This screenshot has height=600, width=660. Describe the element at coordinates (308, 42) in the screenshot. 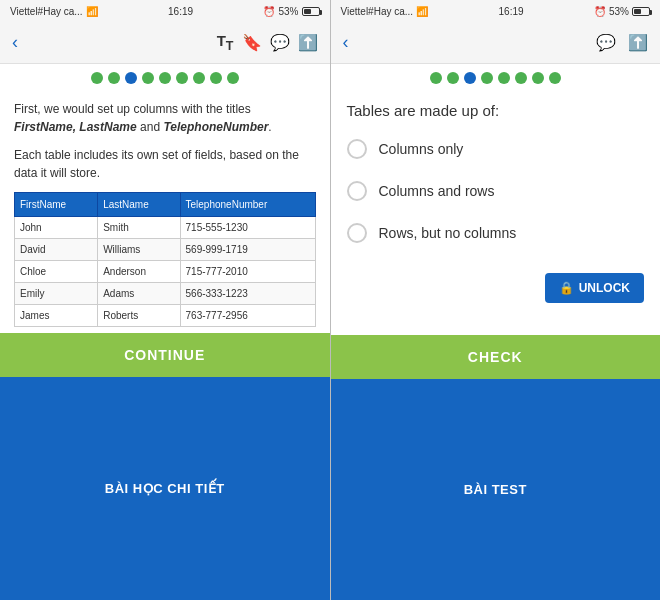

I see `share-icon: ⬆️` at that location.